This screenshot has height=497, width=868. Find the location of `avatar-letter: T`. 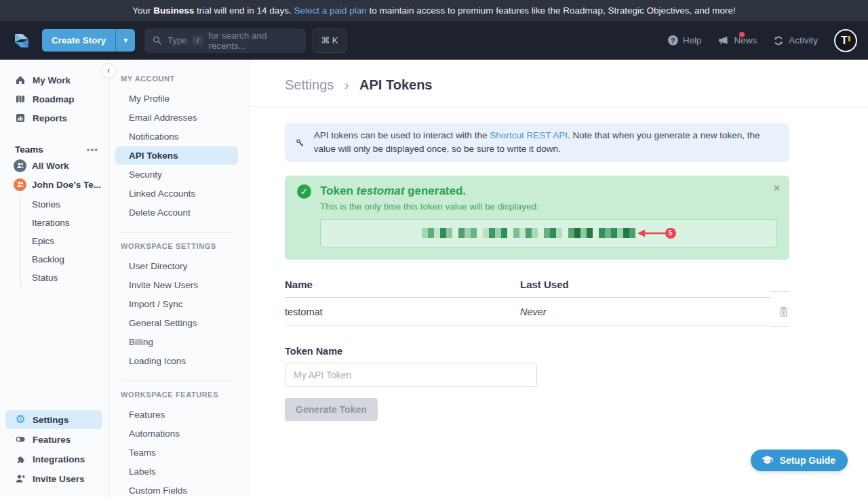

avatar-letter: T is located at coordinates (844, 41).